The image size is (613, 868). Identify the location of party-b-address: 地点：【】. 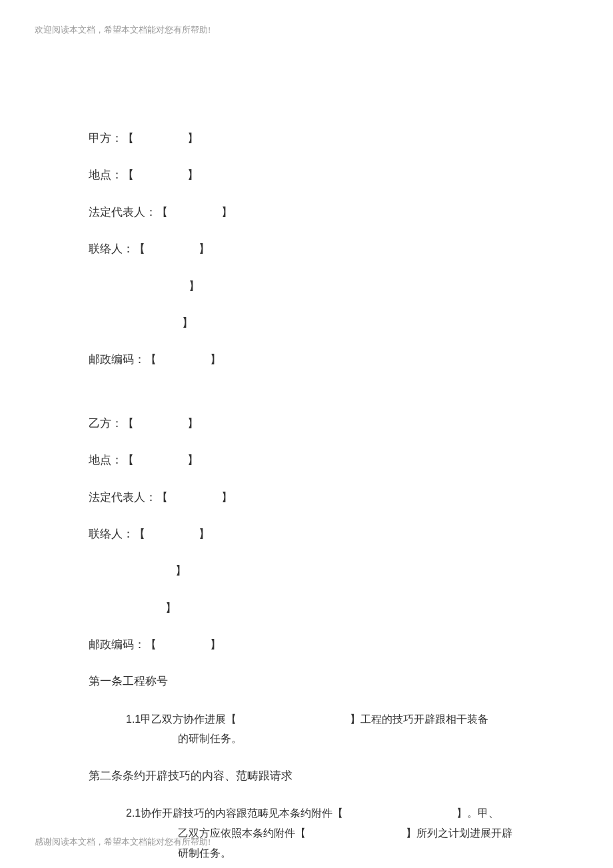
(315, 460).